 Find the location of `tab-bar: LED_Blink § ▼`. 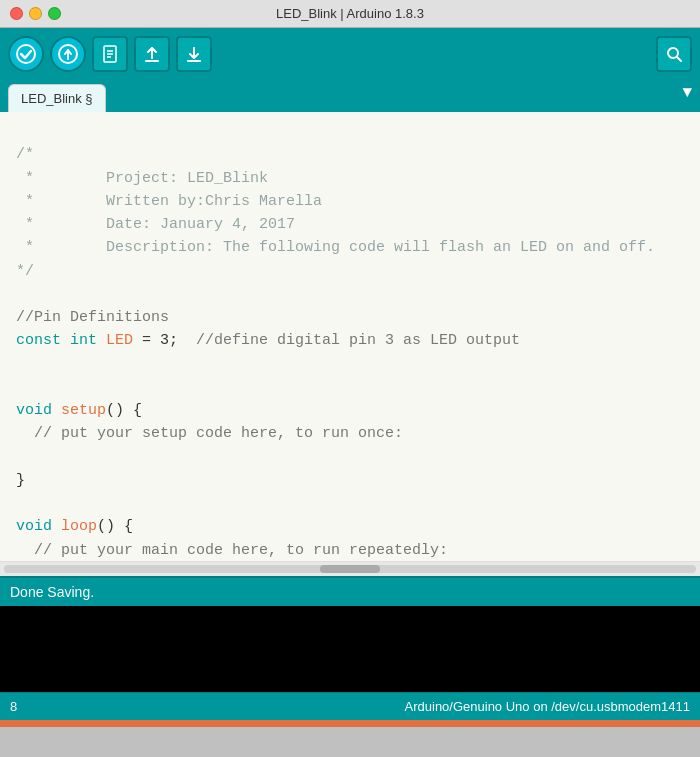

tab-bar: LED_Blink § ▼ is located at coordinates (350, 96).